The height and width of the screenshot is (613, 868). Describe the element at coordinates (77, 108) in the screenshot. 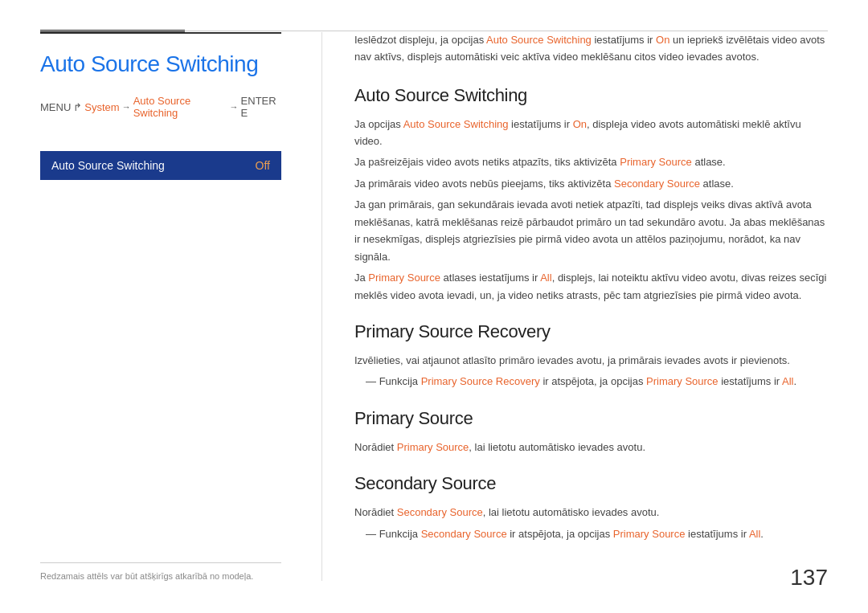

I see `breadcrumb-menu-icon: ↱` at that location.